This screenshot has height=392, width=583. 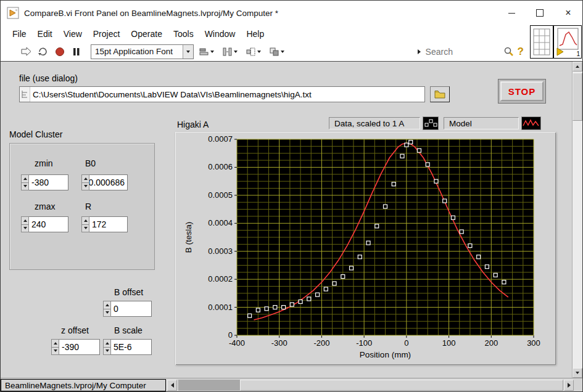 I want to click on font-selector-dropdown, so click(x=188, y=52).